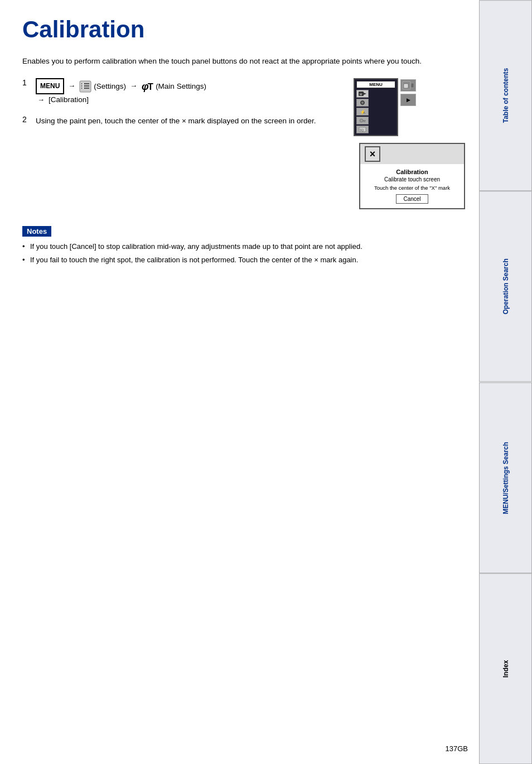  I want to click on sidebar-tab-index: Index, so click(505, 669).